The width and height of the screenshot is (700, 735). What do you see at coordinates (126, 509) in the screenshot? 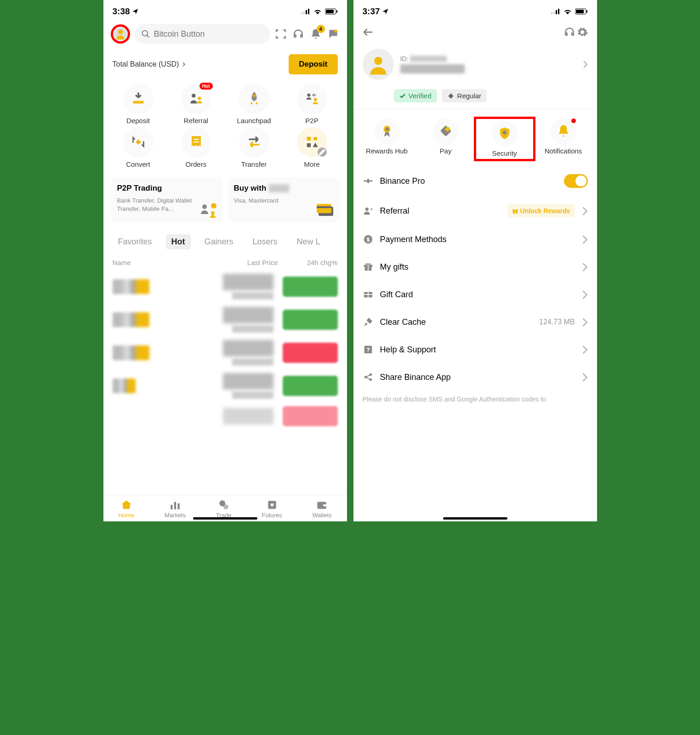
I see `nav-home: Home` at bounding box center [126, 509].